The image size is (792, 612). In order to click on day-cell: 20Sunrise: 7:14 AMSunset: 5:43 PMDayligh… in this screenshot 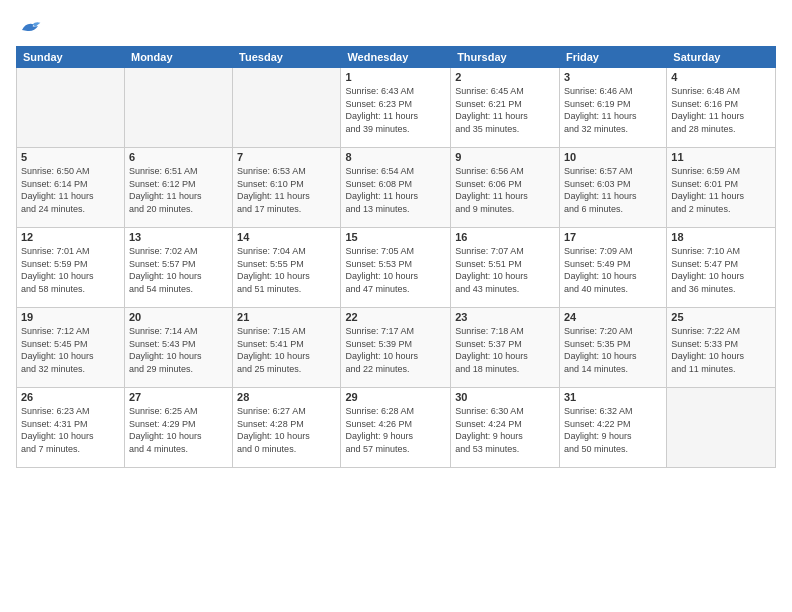, I will do `click(178, 348)`.